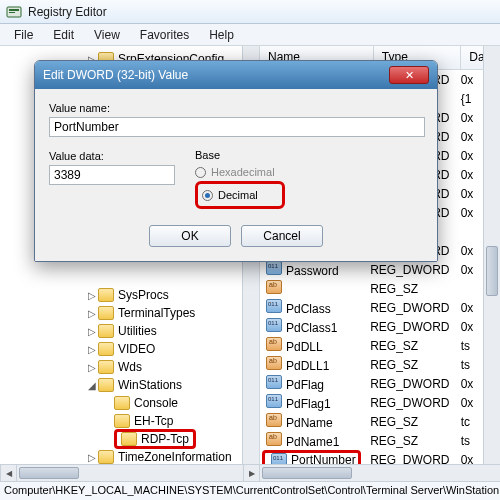 The image size is (500, 500). Describe the element at coordinates (250, 490) in the screenshot. I see `statusbar-path: Computer\HKEY_LOCAL_MACHINE\SYSTEM\Curre…` at that location.